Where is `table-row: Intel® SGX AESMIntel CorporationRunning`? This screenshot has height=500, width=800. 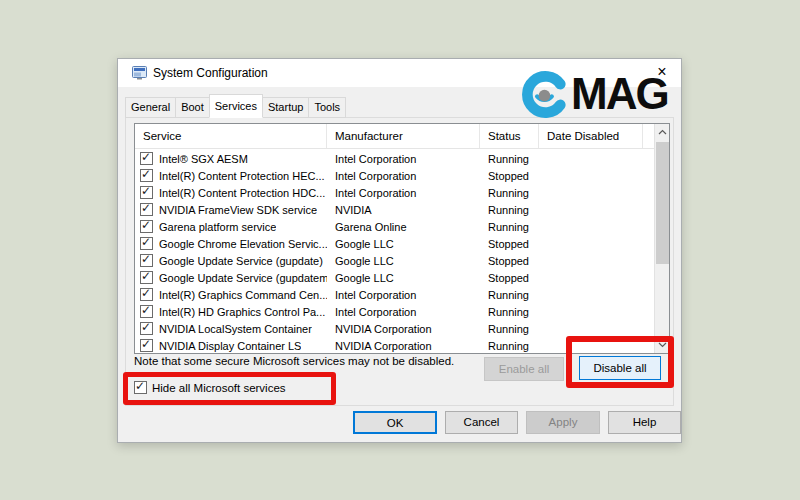 table-row: Intel® SGX AESMIntel CorporationRunning is located at coordinates (394, 158).